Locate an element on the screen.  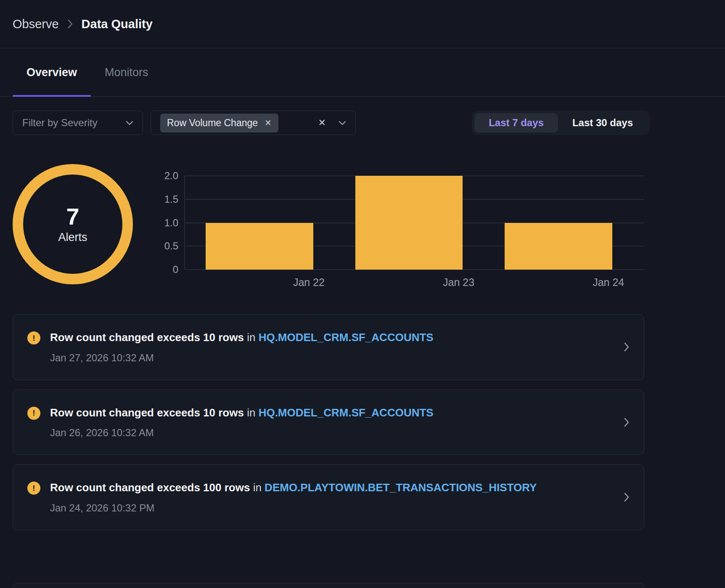
x-axis: Jan 22Jan 23Jan 24 is located at coordinates (414, 279).